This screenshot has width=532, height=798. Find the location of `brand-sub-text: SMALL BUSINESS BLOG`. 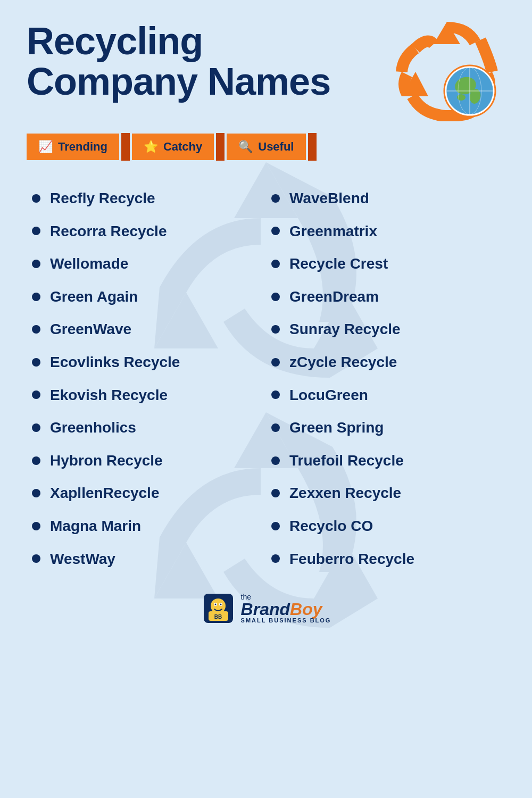

brand-sub-text: SMALL BUSINESS BLOG is located at coordinates (286, 620).